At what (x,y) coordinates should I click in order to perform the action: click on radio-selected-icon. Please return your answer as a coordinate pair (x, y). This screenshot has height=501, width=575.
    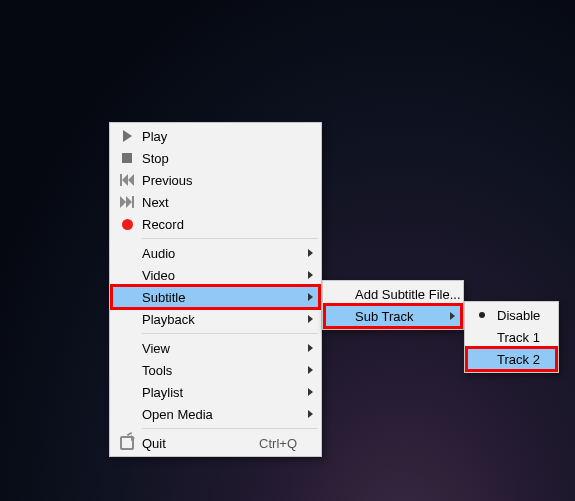
    Looking at the image, I should click on (482, 315).